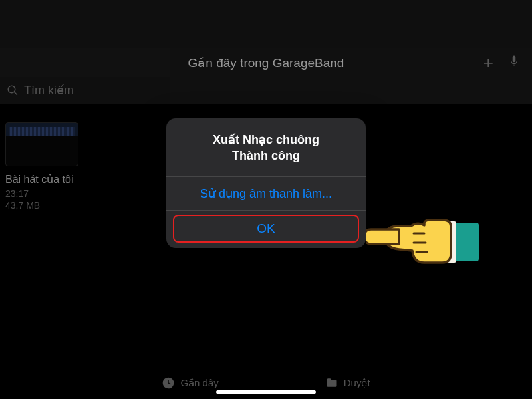 The width and height of the screenshot is (532, 399). Describe the element at coordinates (266, 194) in the screenshot. I see `use-sound-as-button: Sử dụng âm thanh làm...` at that location.